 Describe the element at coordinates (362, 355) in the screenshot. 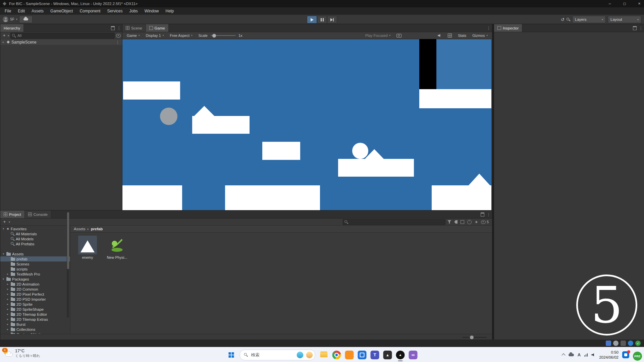

I see `blue-app-icon` at that location.